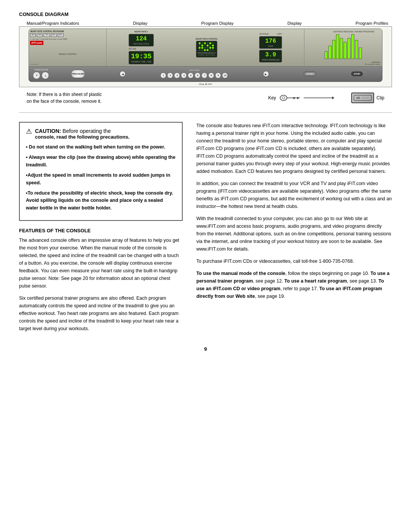  I want to click on caution-item-1: • Do not stand on the walking belt when …, so click(101, 147).